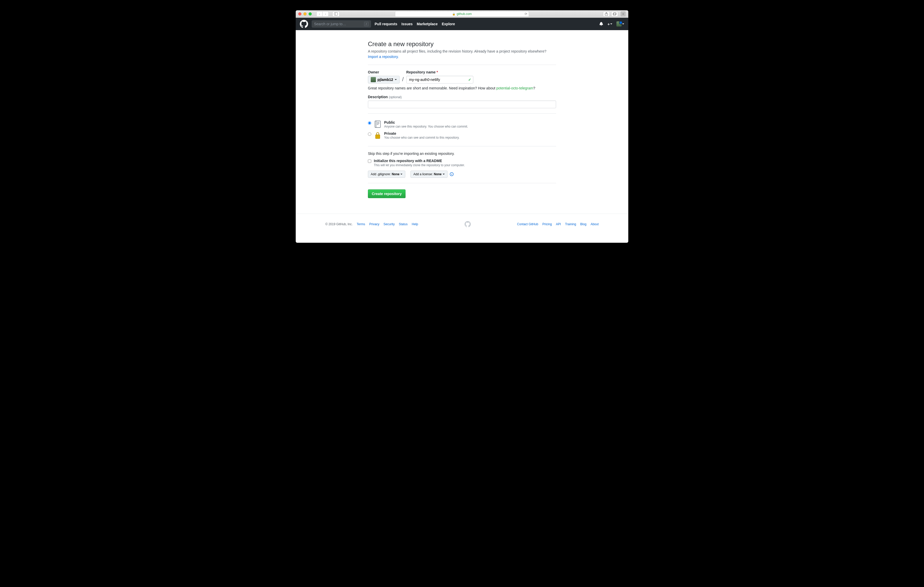 This screenshot has width=924, height=587. I want to click on main-content: Create a new repository A repository con…, so click(462, 122).